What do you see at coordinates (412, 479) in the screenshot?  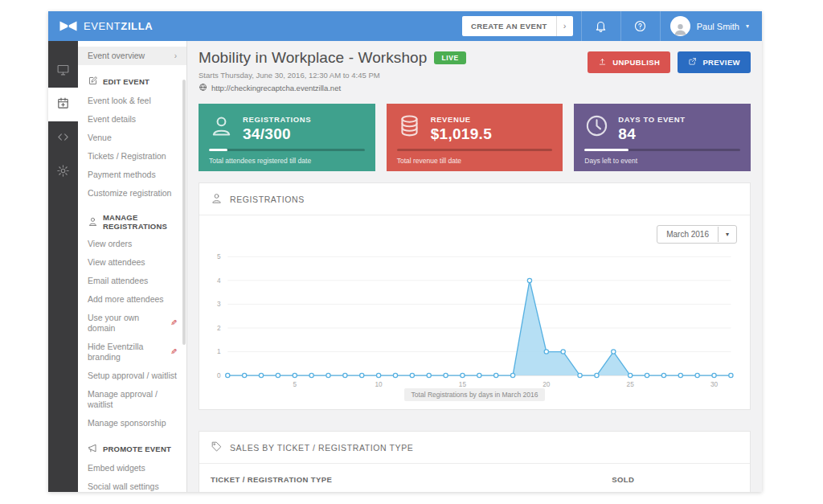 I see `column-header-type: TICKET / REGISTRATION TYPE` at bounding box center [412, 479].